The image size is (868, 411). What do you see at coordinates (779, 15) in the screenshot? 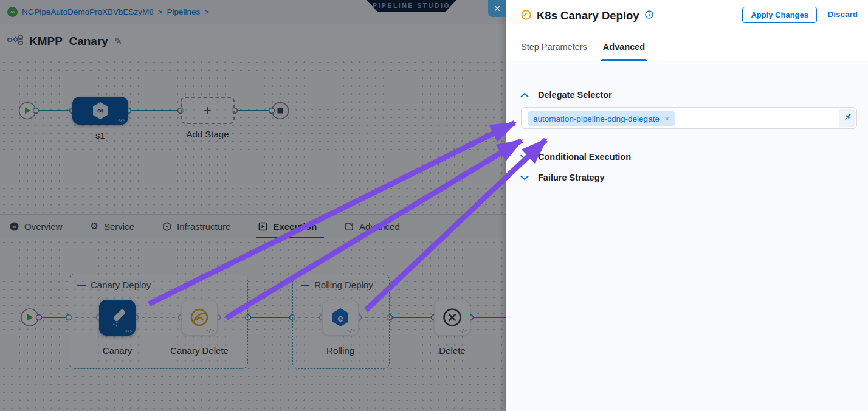
I see `apply-changes-button: Apply Changes` at bounding box center [779, 15].